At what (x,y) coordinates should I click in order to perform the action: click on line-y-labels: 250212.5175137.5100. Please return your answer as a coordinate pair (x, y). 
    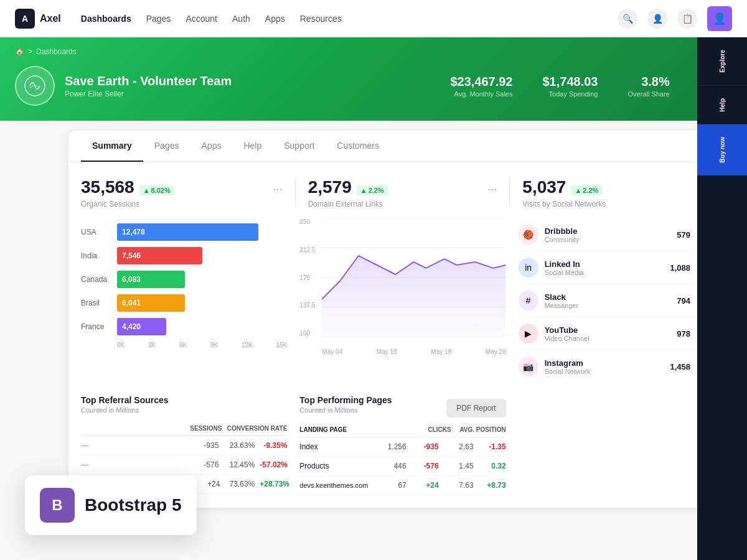
    Looking at the image, I should click on (308, 278).